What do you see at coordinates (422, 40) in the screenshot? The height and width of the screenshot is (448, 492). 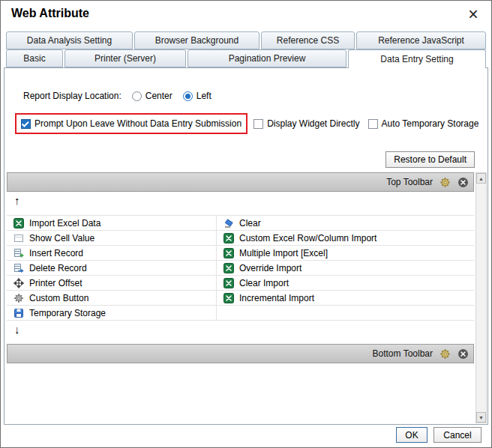 I see `tab-reference-javascript: Reference JavaScript` at bounding box center [422, 40].